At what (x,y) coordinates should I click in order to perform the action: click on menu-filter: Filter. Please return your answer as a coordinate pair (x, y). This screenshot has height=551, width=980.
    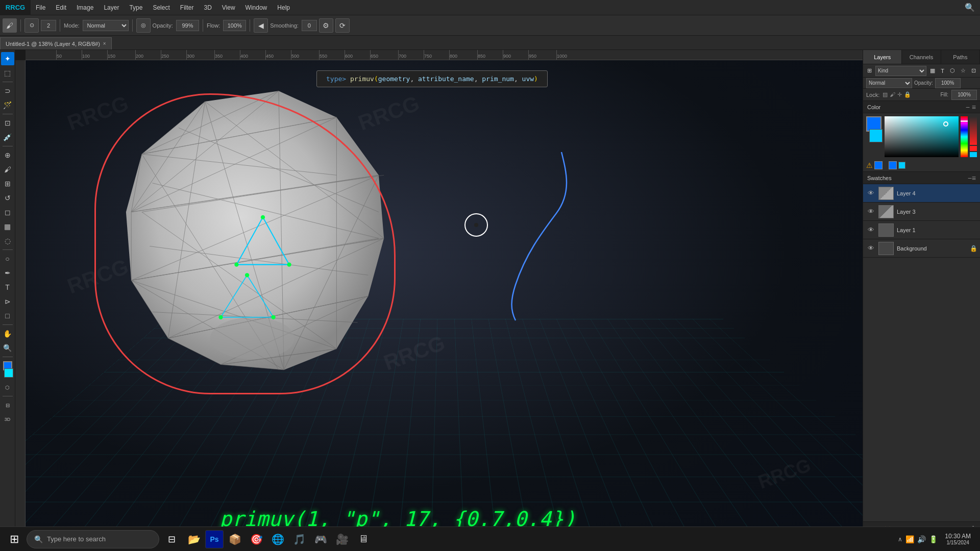
    Looking at the image, I should click on (187, 7).